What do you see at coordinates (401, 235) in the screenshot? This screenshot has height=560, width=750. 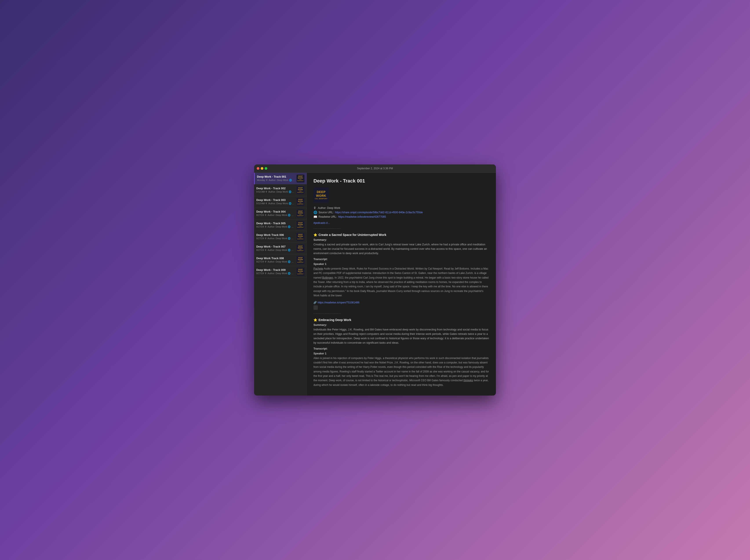 I see `section-1-heading: ⭐ Create a Sacred Space for Uninterrupte…` at bounding box center [401, 235].